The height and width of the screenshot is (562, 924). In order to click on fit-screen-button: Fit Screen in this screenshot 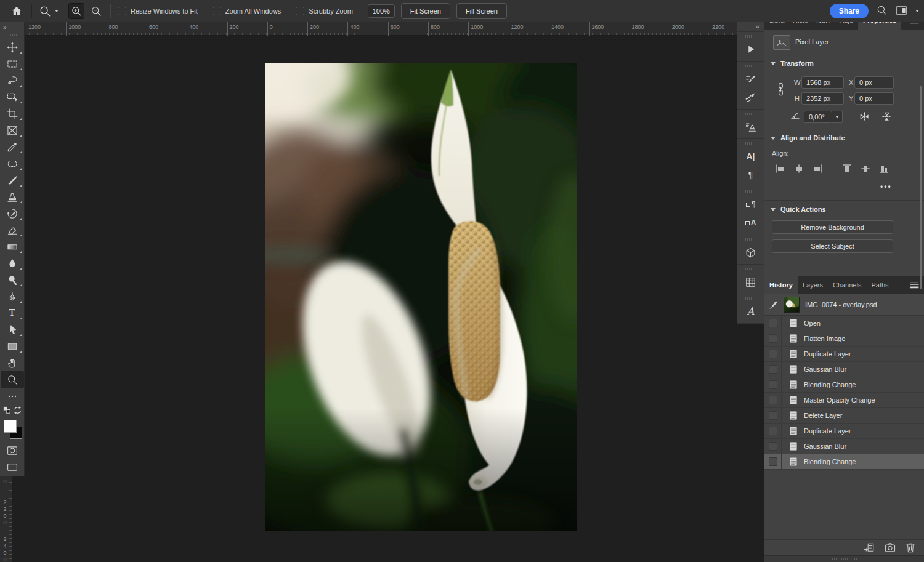, I will do `click(426, 11)`.